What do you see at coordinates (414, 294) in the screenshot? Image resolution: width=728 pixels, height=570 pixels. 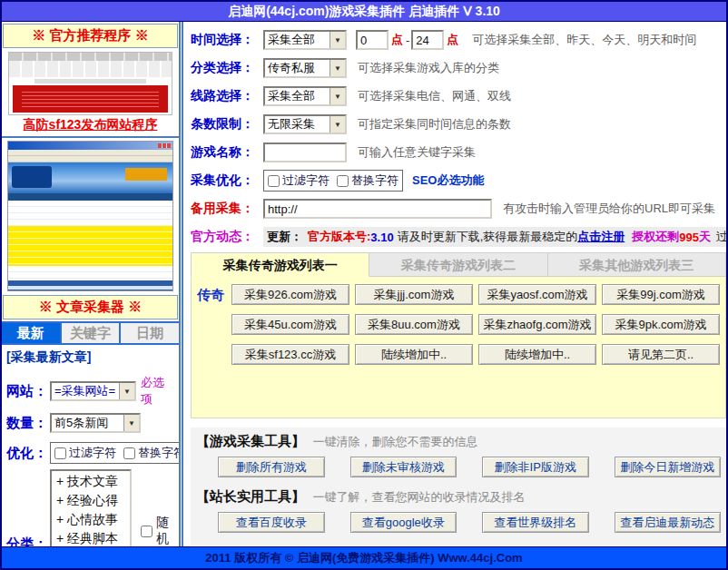 I see `collect-game-button: 采集jjj.com游戏` at bounding box center [414, 294].